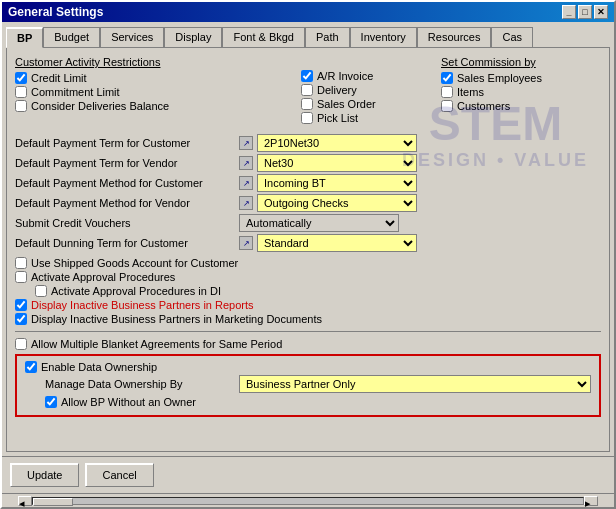  Describe the element at coordinates (41, 291) in the screenshot. I see `activate-approval-di-checkbox` at that location.